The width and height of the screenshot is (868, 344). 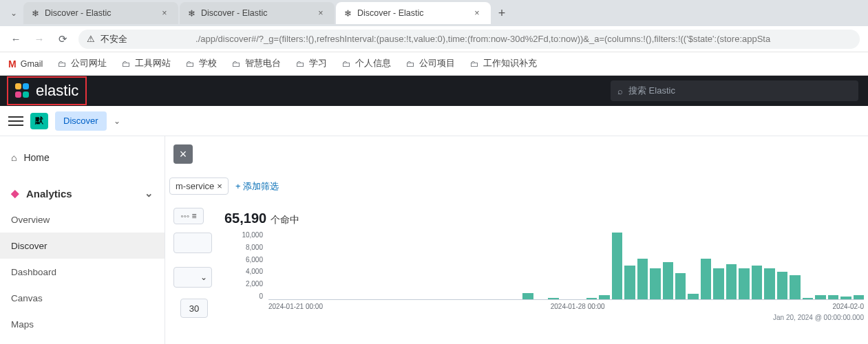 What do you see at coordinates (91, 39) in the screenshot?
I see `insecure-icon: ⚠` at bounding box center [91, 39].